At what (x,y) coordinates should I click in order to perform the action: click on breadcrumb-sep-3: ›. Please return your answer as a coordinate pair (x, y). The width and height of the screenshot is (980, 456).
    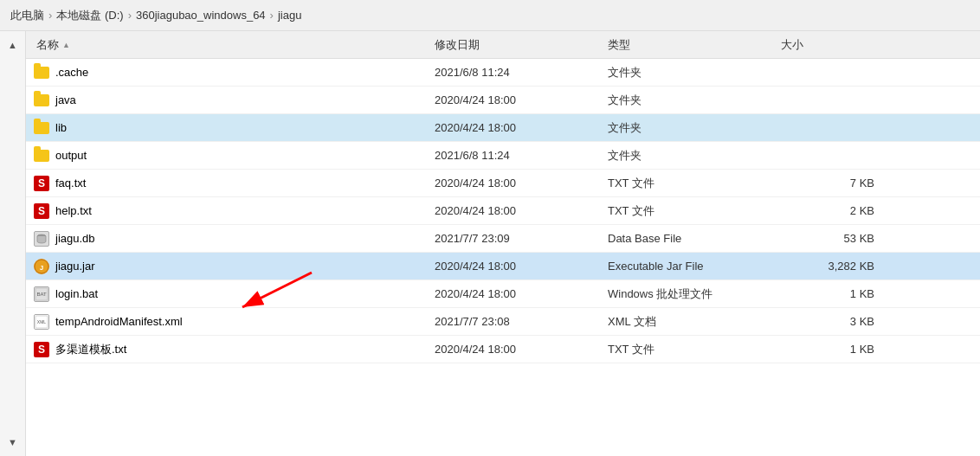
    Looking at the image, I should click on (272, 16).